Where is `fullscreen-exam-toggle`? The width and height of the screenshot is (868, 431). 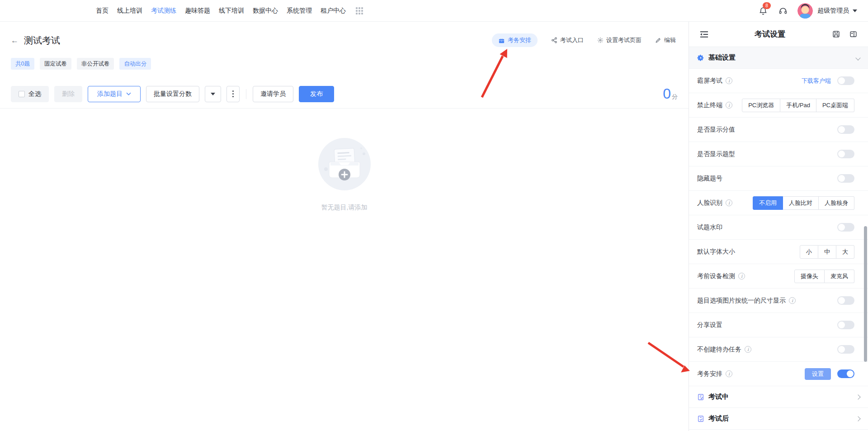 fullscreen-exam-toggle is located at coordinates (846, 81).